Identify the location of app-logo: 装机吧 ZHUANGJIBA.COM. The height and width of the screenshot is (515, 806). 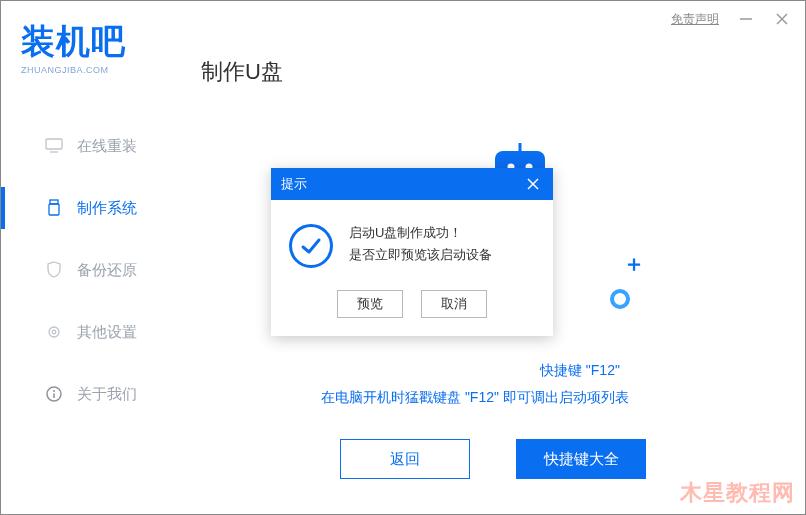
(74, 47).